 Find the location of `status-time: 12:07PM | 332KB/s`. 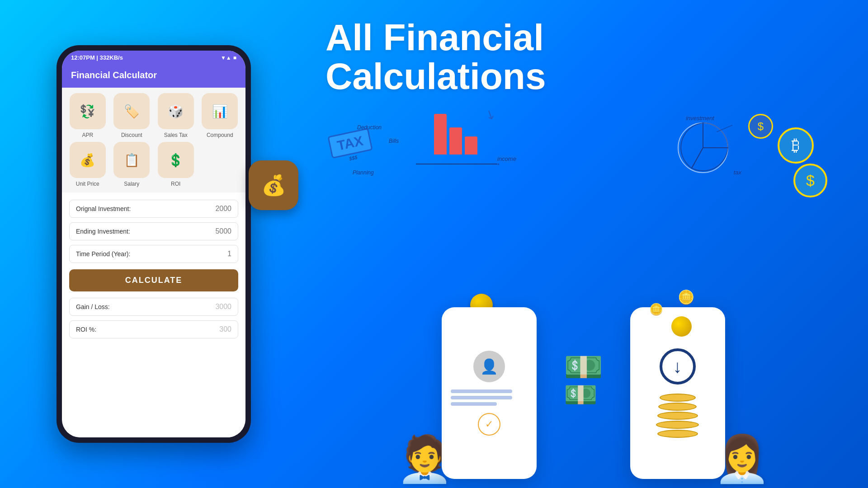

status-time: 12:07PM | 332KB/s is located at coordinates (97, 58).